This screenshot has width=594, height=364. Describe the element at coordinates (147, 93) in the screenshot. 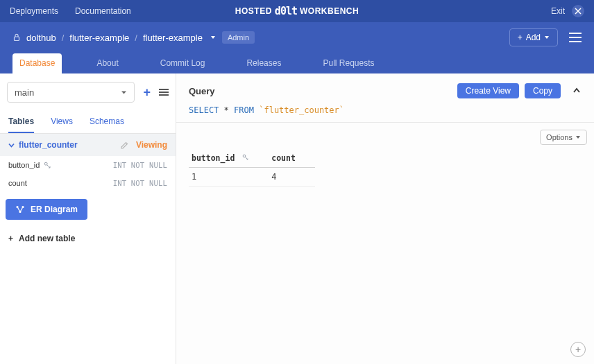

I see `new-branch-button: +` at that location.